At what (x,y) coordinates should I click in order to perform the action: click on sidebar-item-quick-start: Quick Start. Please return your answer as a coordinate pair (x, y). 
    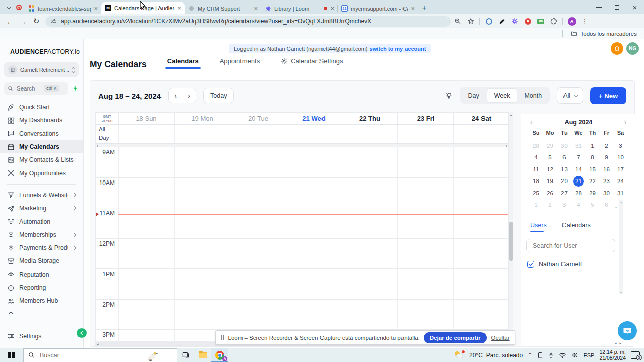
    Looking at the image, I should click on (41, 107).